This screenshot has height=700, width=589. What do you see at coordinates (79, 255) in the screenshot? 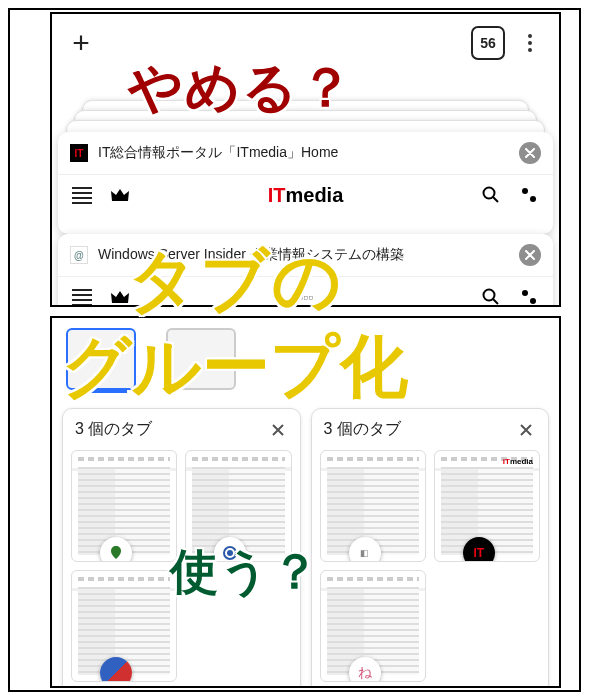
I see `favicon-icon: @` at bounding box center [79, 255].